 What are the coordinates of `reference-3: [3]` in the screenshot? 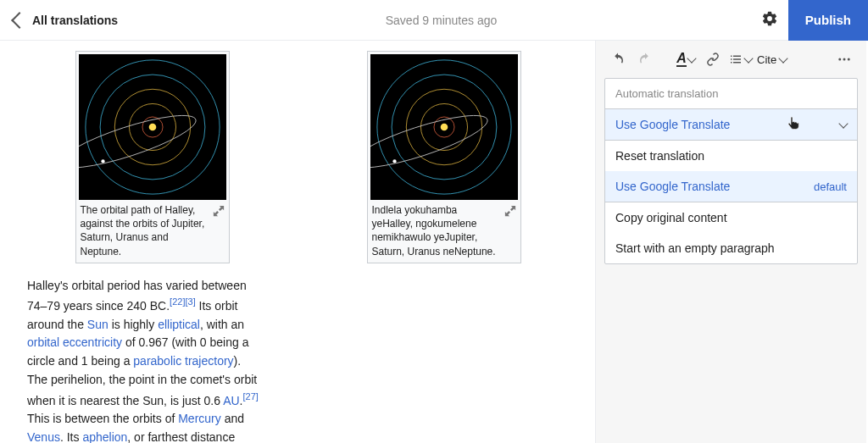 It's located at (190, 302).